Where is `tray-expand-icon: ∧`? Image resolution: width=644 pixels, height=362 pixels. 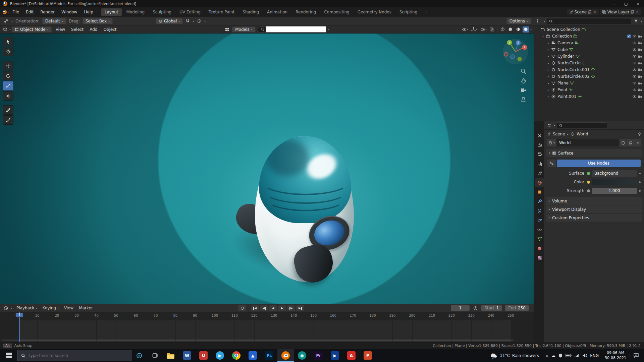
tray-expand-icon: ∧ is located at coordinates (547, 355).